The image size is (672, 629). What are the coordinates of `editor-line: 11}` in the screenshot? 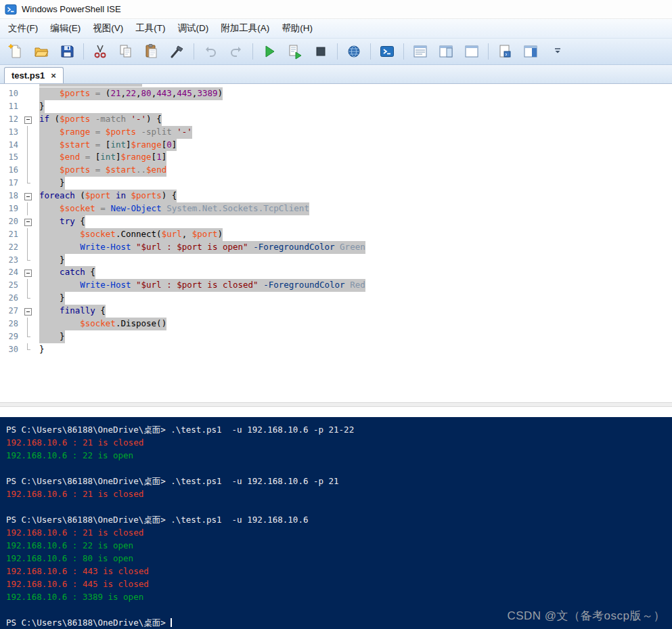 It's located at (336, 107).